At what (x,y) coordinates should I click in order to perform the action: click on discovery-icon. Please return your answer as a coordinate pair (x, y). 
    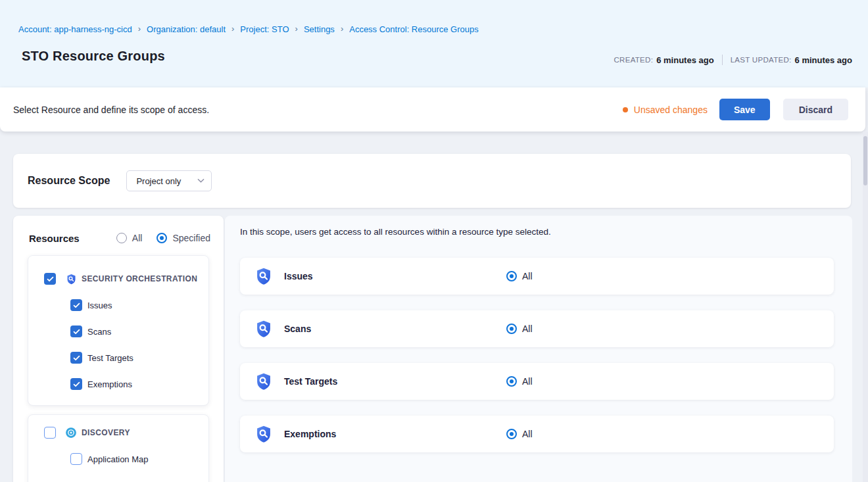
    Looking at the image, I should click on (71, 433).